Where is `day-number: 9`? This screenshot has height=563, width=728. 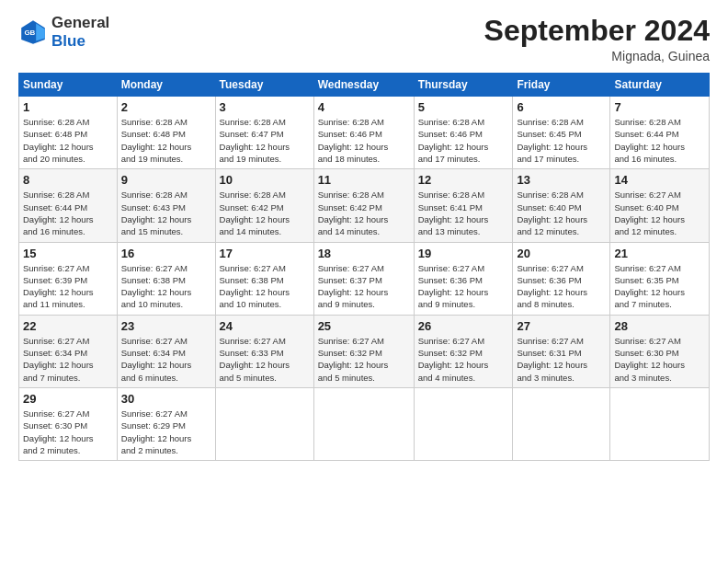 day-number: 9 is located at coordinates (166, 180).